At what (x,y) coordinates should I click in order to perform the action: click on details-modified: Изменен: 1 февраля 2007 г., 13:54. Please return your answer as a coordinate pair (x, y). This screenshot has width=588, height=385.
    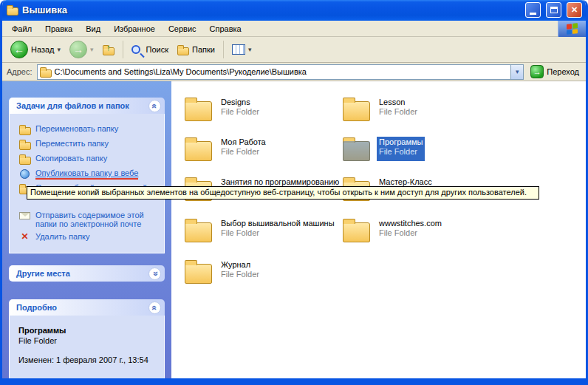
    Looking at the image, I should click on (89, 360).